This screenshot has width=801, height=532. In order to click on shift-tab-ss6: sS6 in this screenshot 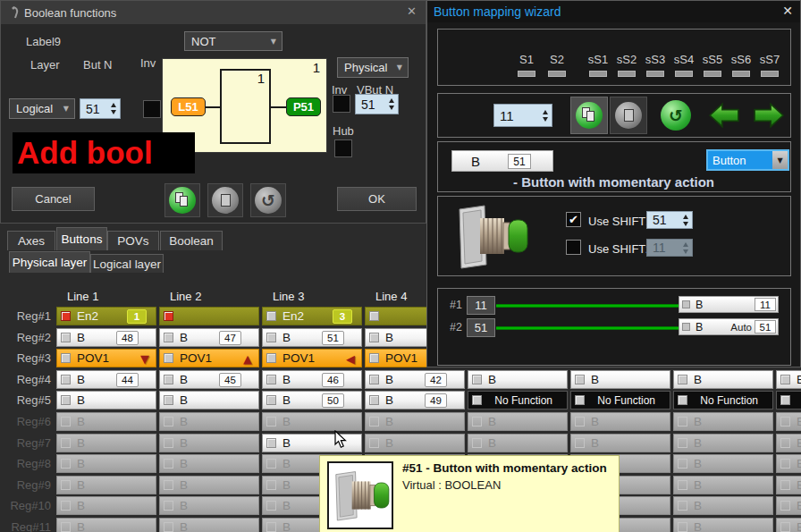, I will do `click(741, 64)`.